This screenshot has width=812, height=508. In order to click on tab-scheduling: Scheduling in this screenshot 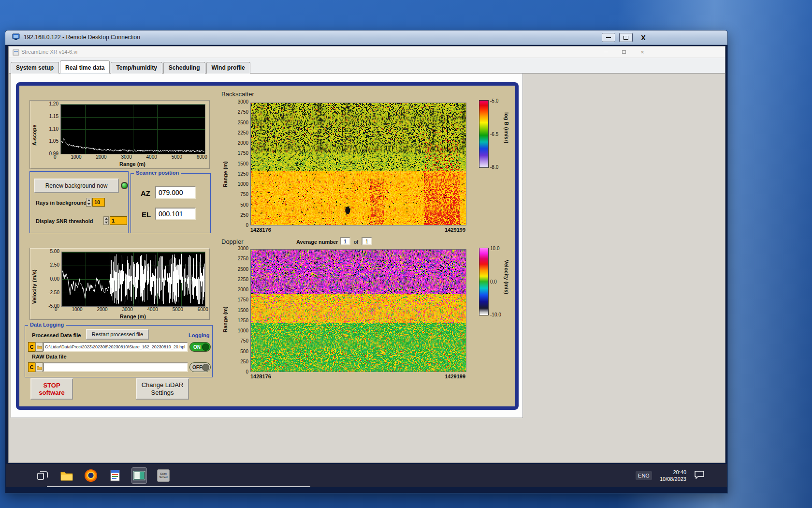, I will do `click(185, 68)`.